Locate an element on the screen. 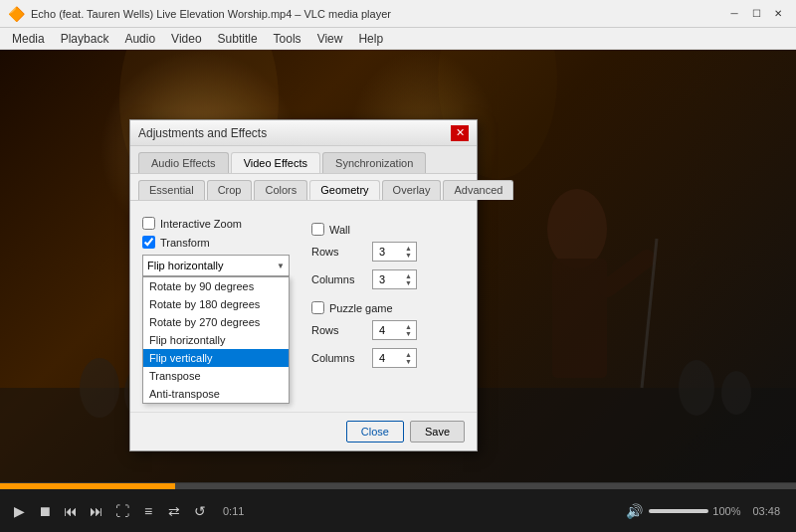 The width and height of the screenshot is (796, 532). subtab-essential: Essential is located at coordinates (171, 190).